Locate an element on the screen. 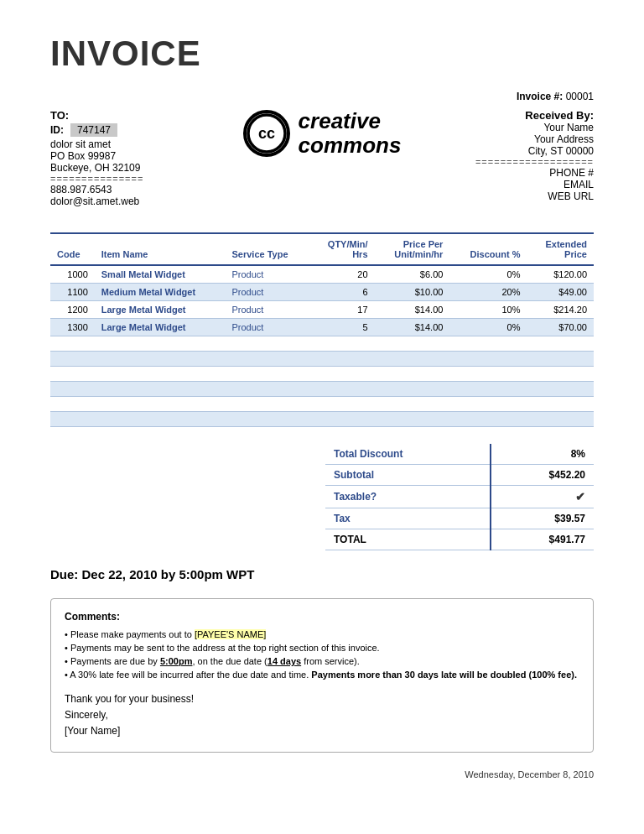  col-discount: Discount % is located at coordinates (488, 249).